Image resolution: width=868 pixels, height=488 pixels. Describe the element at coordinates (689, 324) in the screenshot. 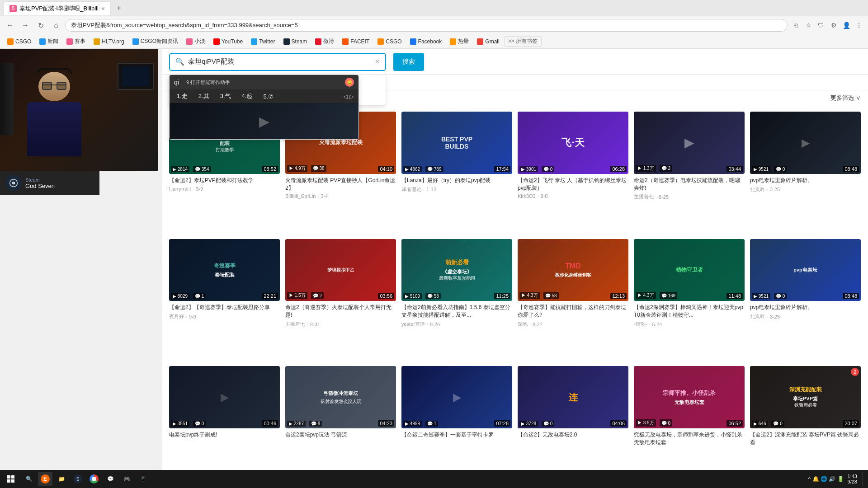

I see `video-author-10: -馆动- · 5-24` at that location.